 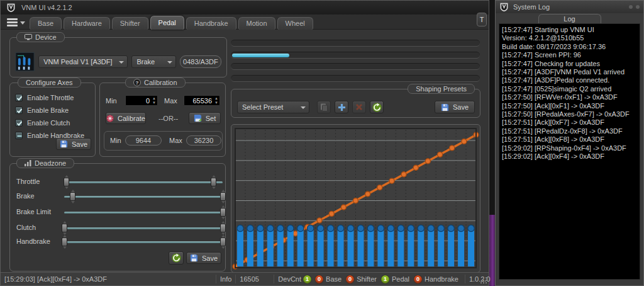 What do you see at coordinates (441, 279) in the screenshot?
I see `device-count-label: Handbrake` at bounding box center [441, 279].